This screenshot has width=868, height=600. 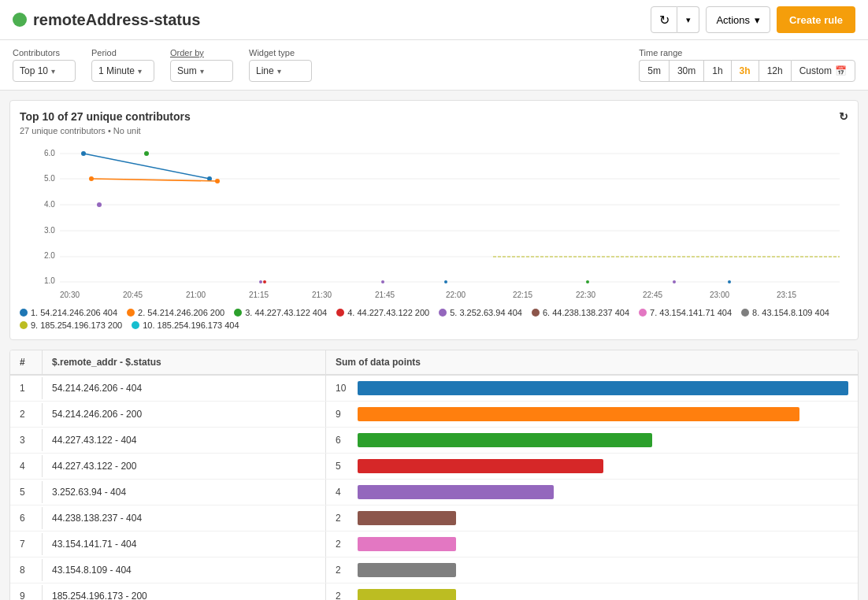 I want to click on row-bar: 9, so click(x=592, y=414).